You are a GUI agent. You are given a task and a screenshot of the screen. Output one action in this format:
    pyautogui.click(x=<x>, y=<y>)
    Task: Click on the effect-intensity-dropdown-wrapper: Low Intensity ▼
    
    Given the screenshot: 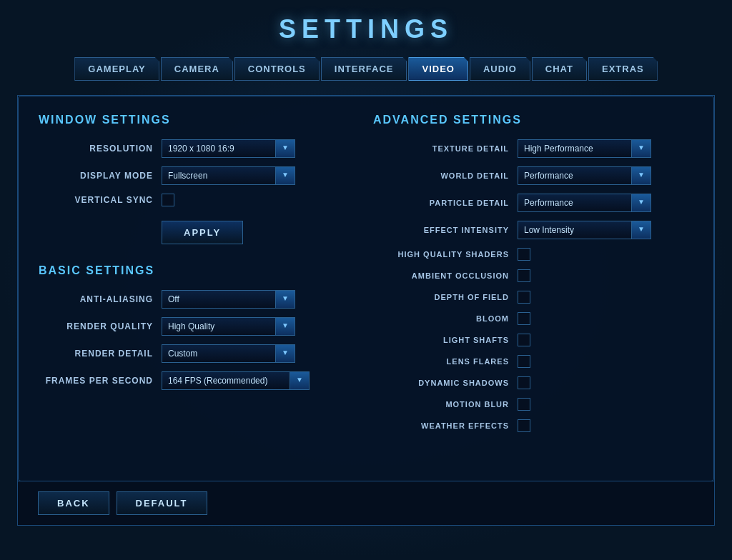 What is the action you would take?
    pyautogui.click(x=585, y=230)
    